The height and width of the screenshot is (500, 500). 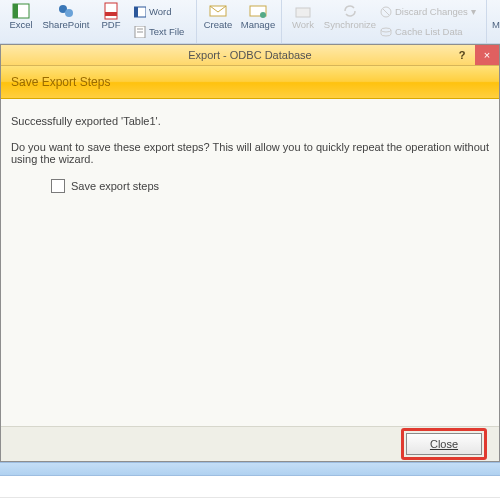 What do you see at coordinates (250, 444) in the screenshot?
I see `dialog-footer: Close` at bounding box center [250, 444].